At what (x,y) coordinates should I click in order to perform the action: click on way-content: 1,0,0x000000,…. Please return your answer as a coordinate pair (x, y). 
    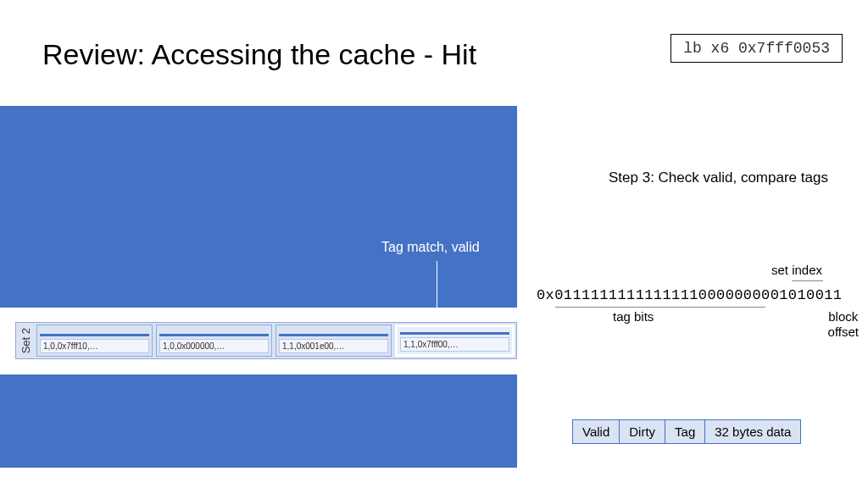
    Looking at the image, I should click on (214, 346).